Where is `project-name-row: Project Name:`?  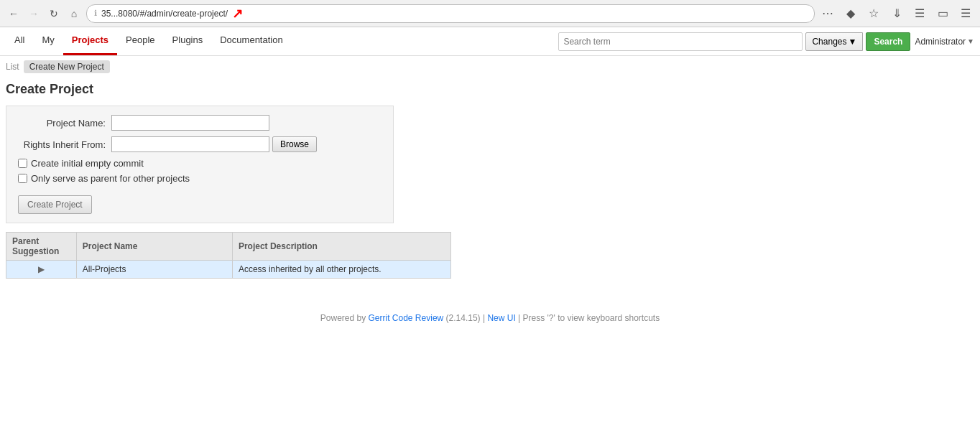 project-name-row: Project Name: is located at coordinates (200, 123).